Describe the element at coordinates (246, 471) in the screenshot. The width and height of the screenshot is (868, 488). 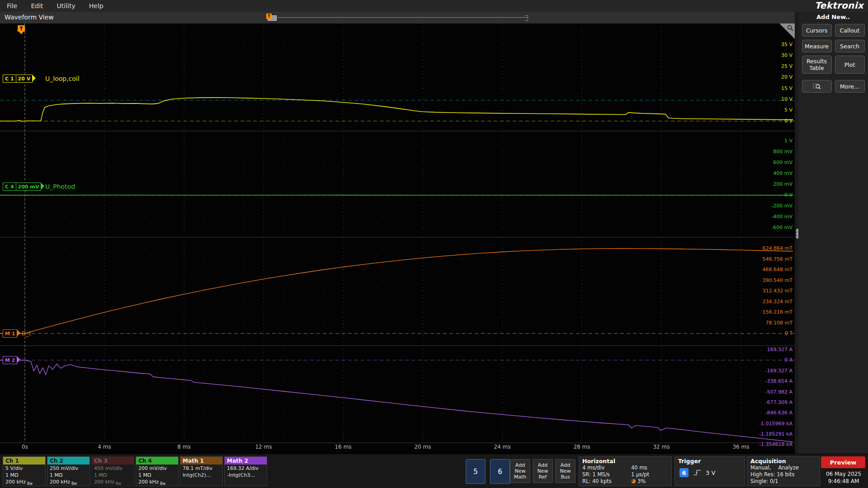
I see `channel-card-math2: Math 2169.32 A/div-Intg(Ch3...` at that location.